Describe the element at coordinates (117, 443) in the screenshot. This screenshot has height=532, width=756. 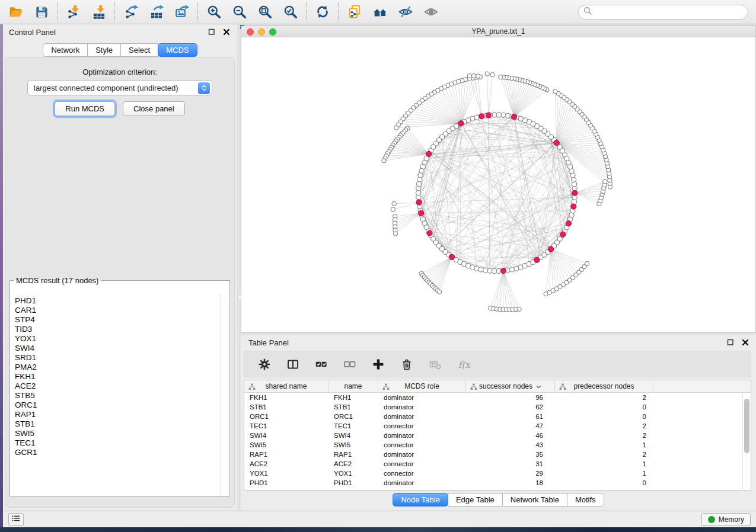
I see `mcds-result-item: TEC1` at that location.